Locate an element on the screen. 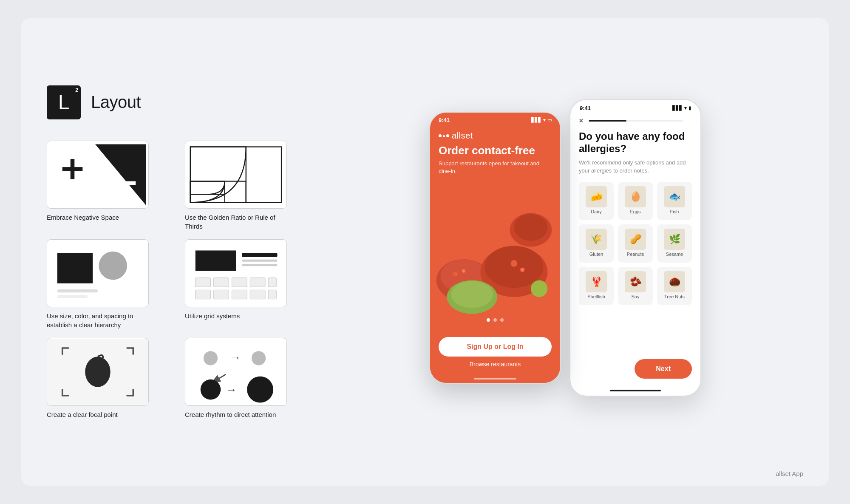 This screenshot has width=850, height=504. focal-box is located at coordinates (98, 372).